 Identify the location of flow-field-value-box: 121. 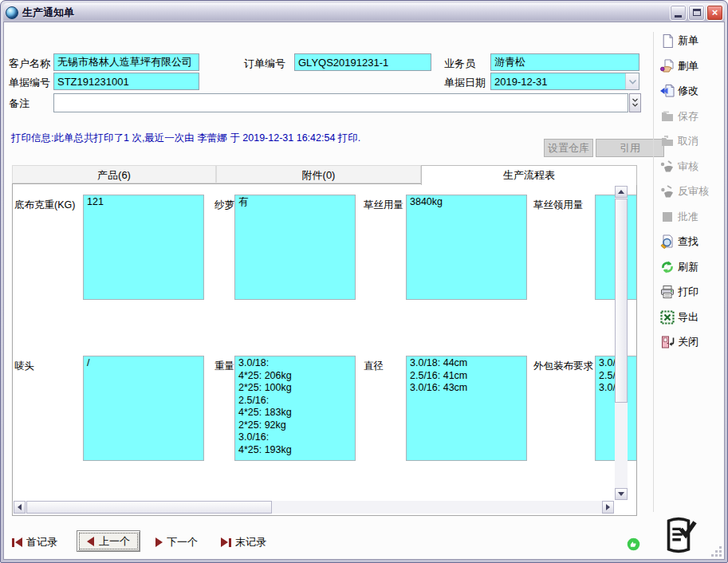
(144, 247).